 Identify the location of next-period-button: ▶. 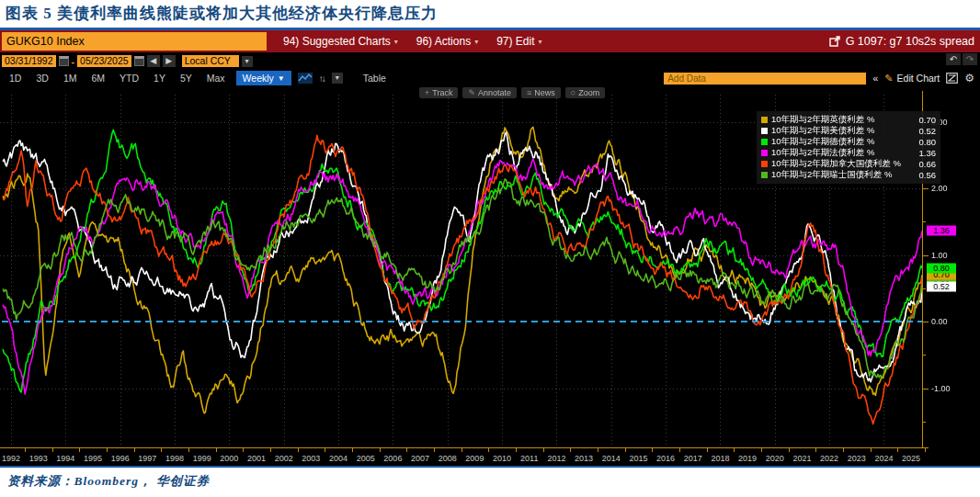
(169, 61).